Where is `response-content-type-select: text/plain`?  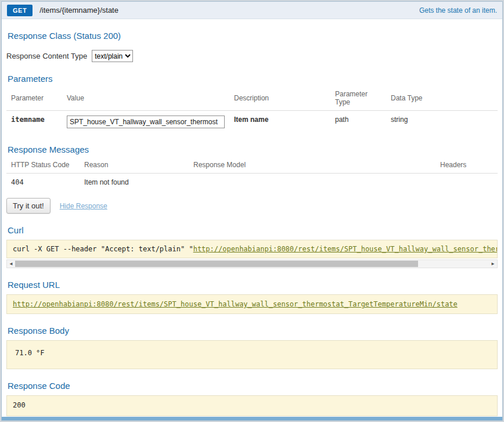 response-content-type-select: text/plain is located at coordinates (113, 56).